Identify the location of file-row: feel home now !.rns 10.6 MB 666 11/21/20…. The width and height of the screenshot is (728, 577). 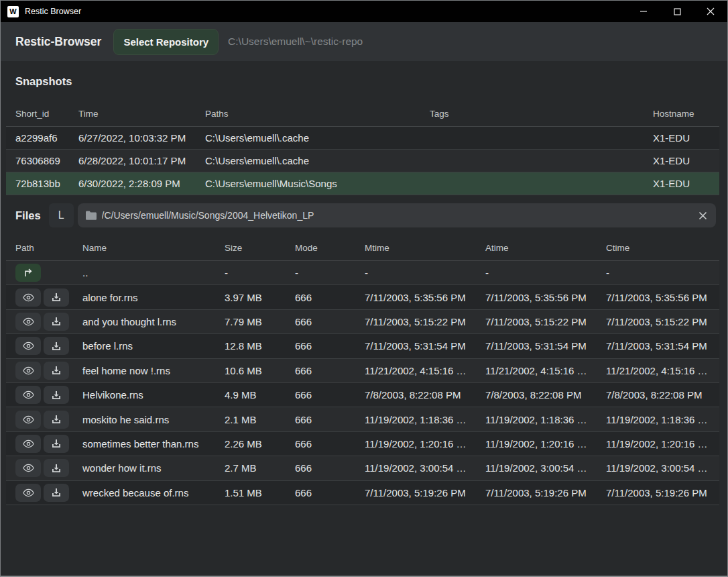
(363, 371).